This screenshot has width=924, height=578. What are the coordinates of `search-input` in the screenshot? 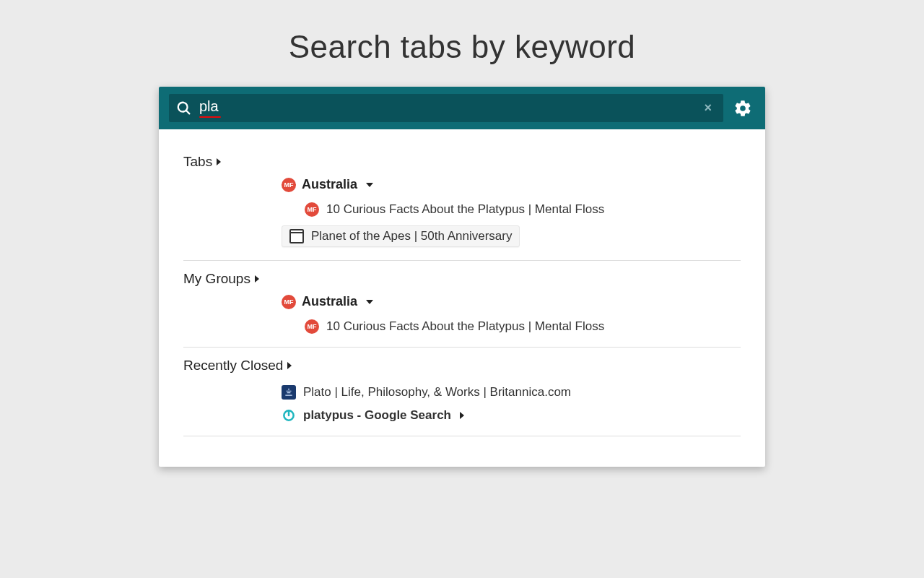 It's located at (449, 107).